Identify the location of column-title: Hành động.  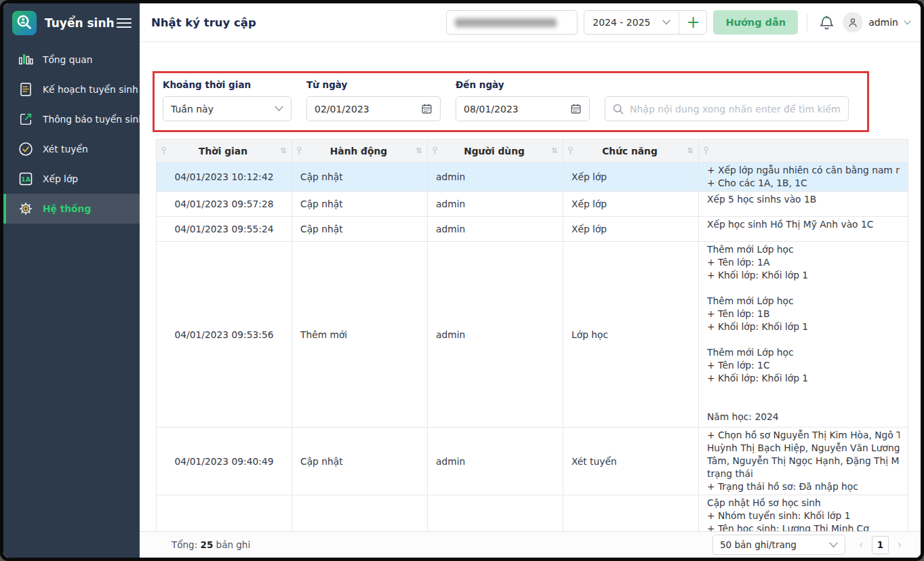
(359, 151).